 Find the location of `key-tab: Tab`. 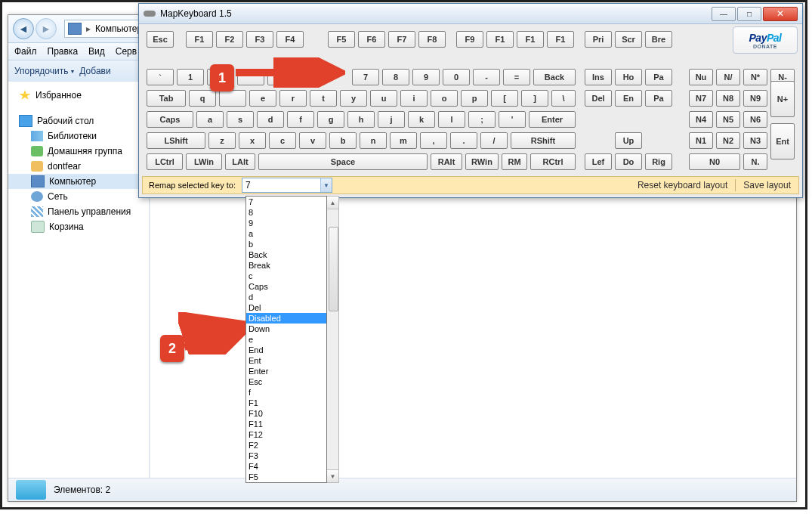

key-tab: Tab is located at coordinates (166, 98).